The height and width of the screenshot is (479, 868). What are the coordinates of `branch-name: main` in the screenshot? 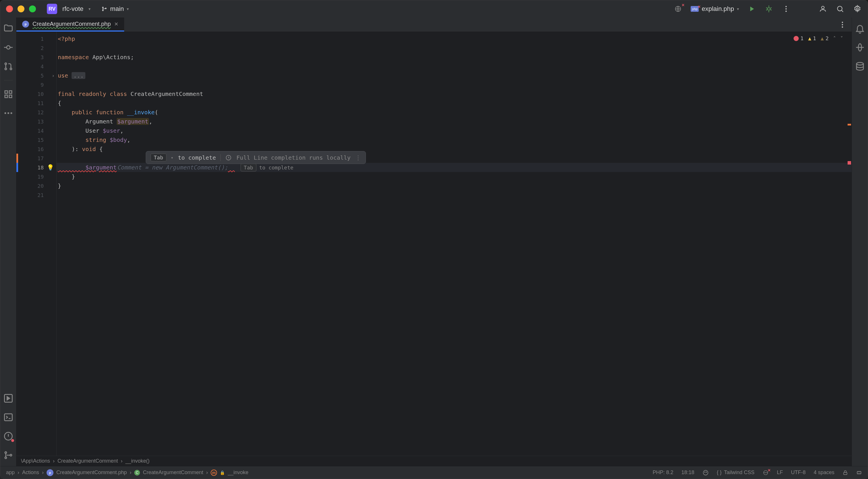 It's located at (117, 9).